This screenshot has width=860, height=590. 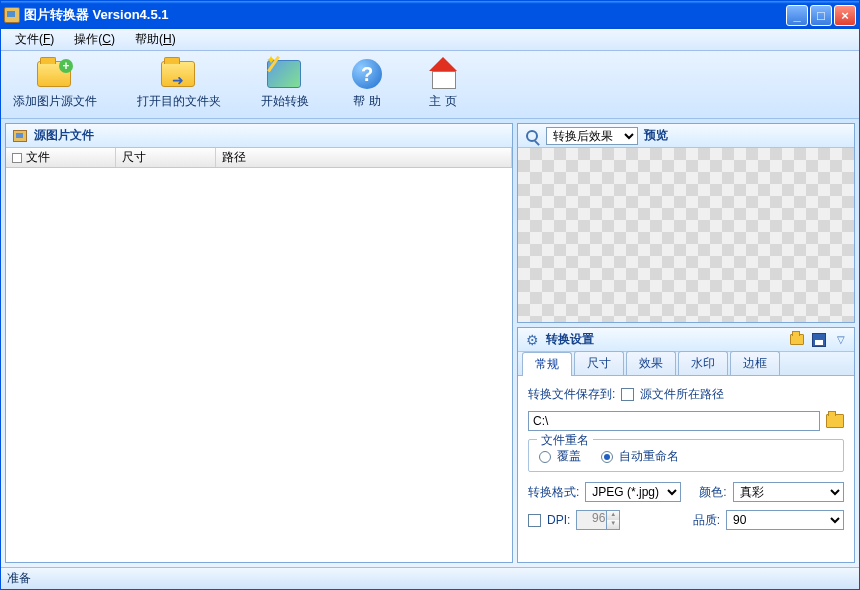 What do you see at coordinates (835, 421) in the screenshot?
I see `browse-folder-icon` at bounding box center [835, 421].